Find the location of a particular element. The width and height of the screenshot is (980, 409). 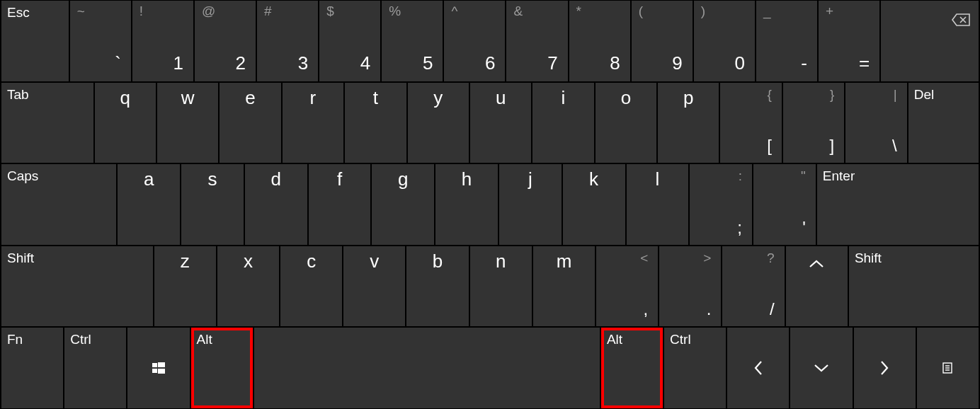

key-esc: Esc is located at coordinates (35, 41).